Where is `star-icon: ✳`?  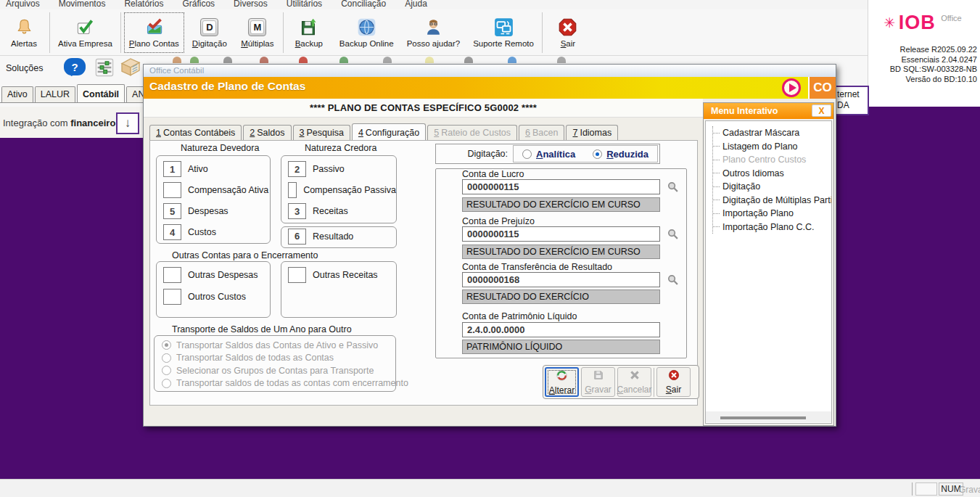 star-icon: ✳ is located at coordinates (889, 23).